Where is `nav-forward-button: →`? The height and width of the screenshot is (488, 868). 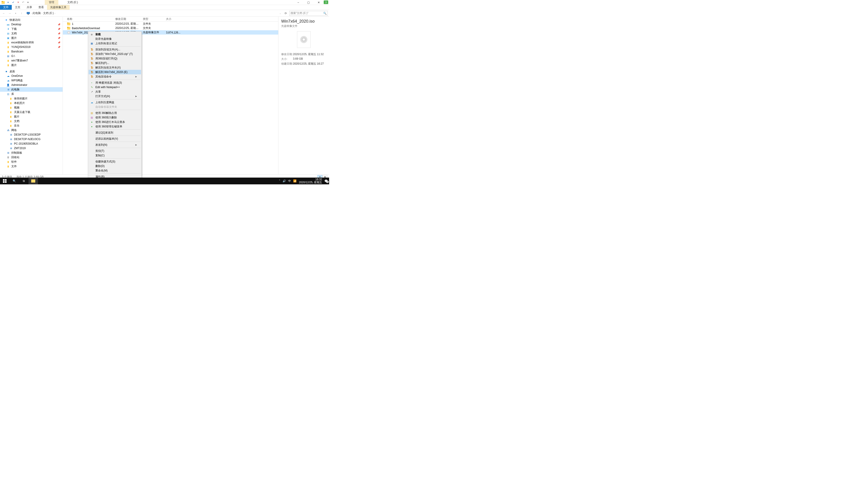
nav-forward-button: → is located at coordinates (9, 13).